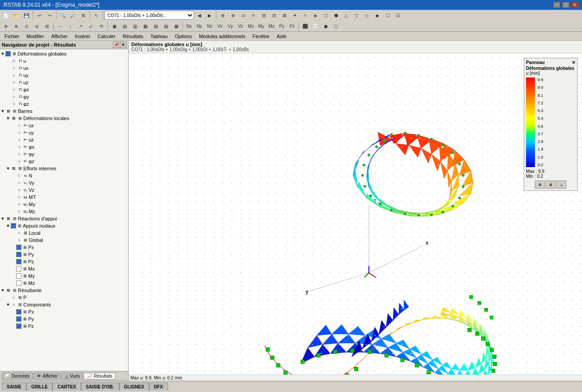 The width and height of the screenshot is (582, 392). I want to click on legend-close-button: ✕, so click(573, 63).